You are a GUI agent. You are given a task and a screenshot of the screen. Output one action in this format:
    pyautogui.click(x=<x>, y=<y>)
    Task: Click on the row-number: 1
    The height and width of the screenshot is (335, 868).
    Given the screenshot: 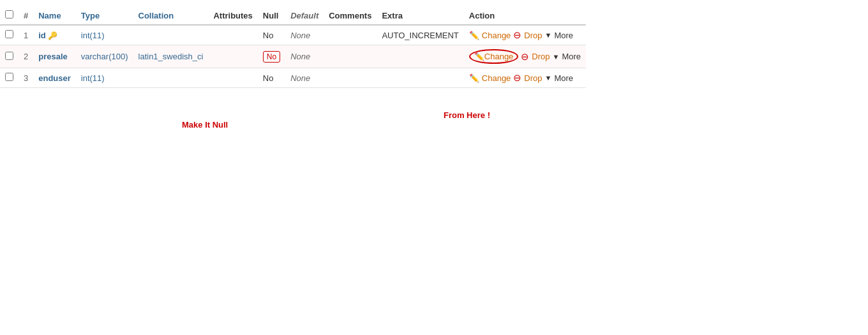 What is the action you would take?
    pyautogui.click(x=26, y=35)
    